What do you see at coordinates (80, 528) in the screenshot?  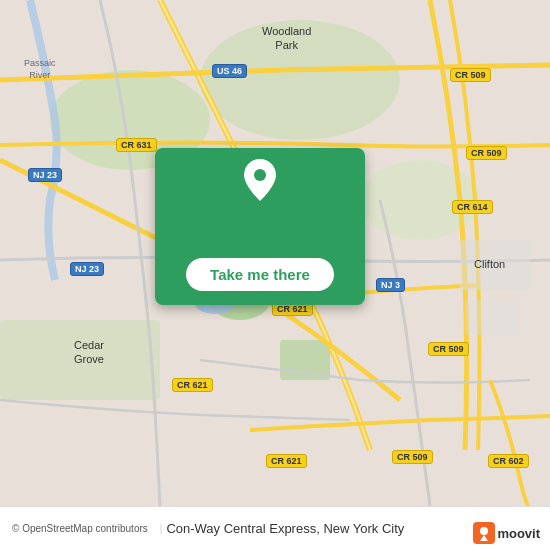 I see `copyright-text: © OpenStreetMap contributors` at bounding box center [80, 528].